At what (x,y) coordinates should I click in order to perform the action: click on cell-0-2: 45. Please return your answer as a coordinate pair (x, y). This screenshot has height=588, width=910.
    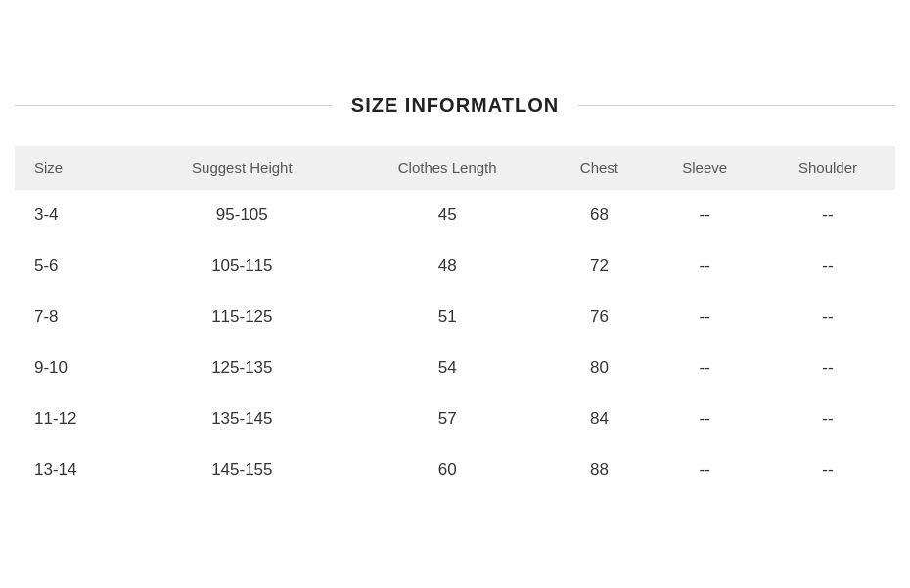
    Looking at the image, I should click on (447, 215).